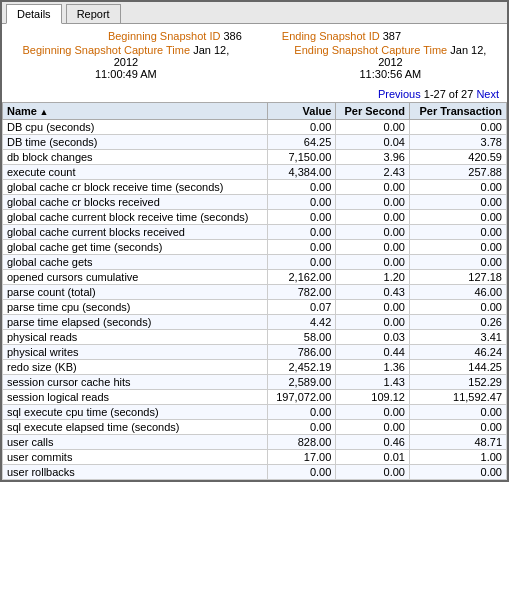 This screenshot has height=606, width=509. I want to click on cell-name: DB time (seconds), so click(136, 142).